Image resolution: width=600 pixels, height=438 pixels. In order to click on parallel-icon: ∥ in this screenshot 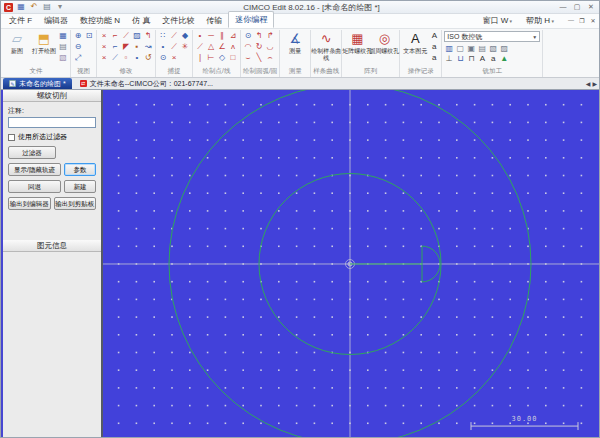, I will do `click(222, 36)`.